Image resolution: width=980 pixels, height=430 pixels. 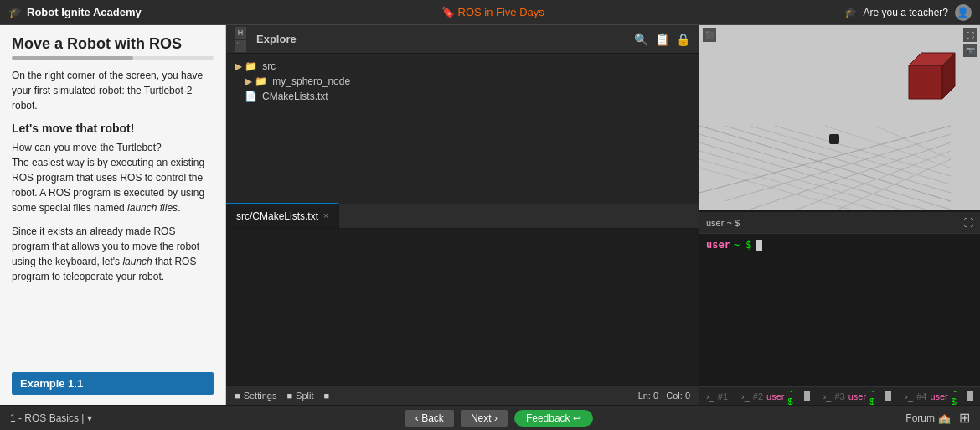 What do you see at coordinates (112, 128) in the screenshot?
I see `lesson-subheading: Let's move that robot!` at bounding box center [112, 128].